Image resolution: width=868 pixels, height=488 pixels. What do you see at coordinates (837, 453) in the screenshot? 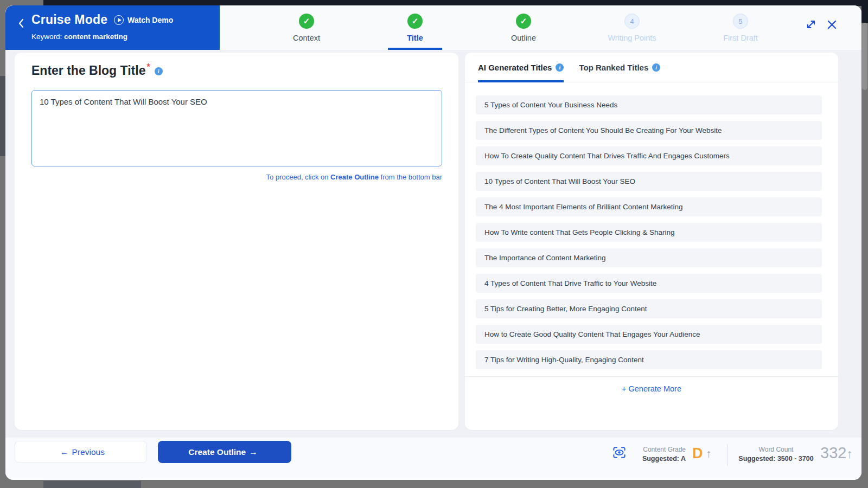
I see `word-count-value: 332↑` at bounding box center [837, 453].